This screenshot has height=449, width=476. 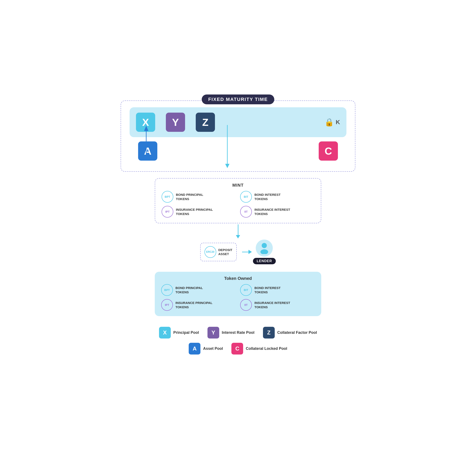 I want to click on arrow-right-line, so click(x=245, y=252).